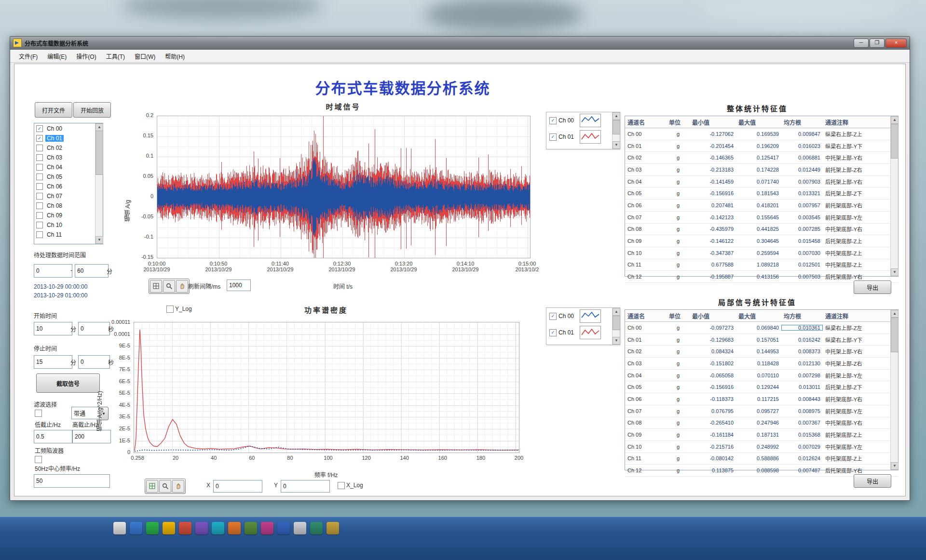  What do you see at coordinates (802, 447) in the screenshot?
I see `table-cell: 0.007029` at bounding box center [802, 447].